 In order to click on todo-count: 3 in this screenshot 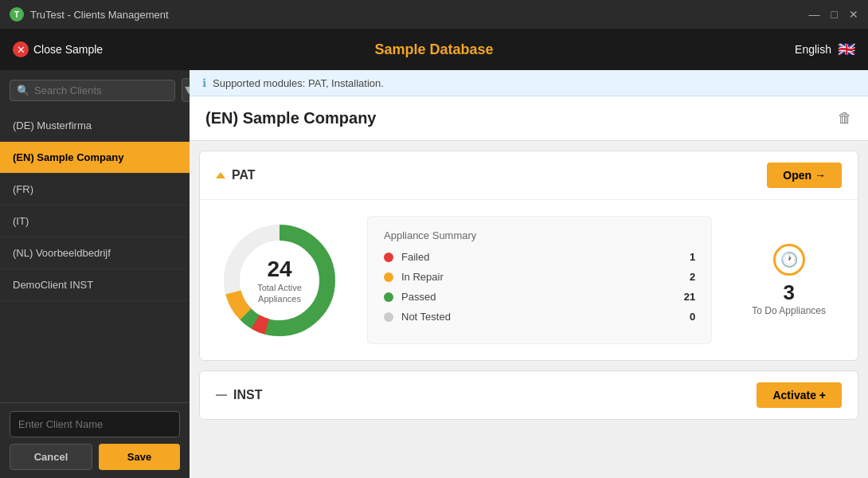, I will do `click(788, 293)`.